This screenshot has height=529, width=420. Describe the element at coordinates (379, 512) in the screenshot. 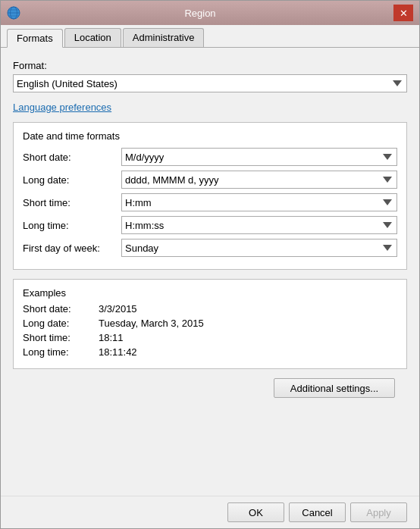

I see `apply-button: Apply` at that location.